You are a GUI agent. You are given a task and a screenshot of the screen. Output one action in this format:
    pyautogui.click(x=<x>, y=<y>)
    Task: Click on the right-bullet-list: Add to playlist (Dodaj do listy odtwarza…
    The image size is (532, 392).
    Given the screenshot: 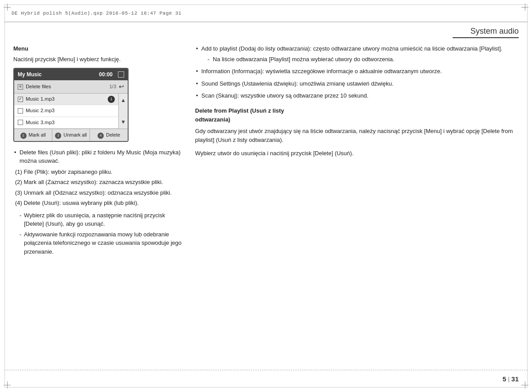 What is the action you would take?
    pyautogui.click(x=357, y=72)
    